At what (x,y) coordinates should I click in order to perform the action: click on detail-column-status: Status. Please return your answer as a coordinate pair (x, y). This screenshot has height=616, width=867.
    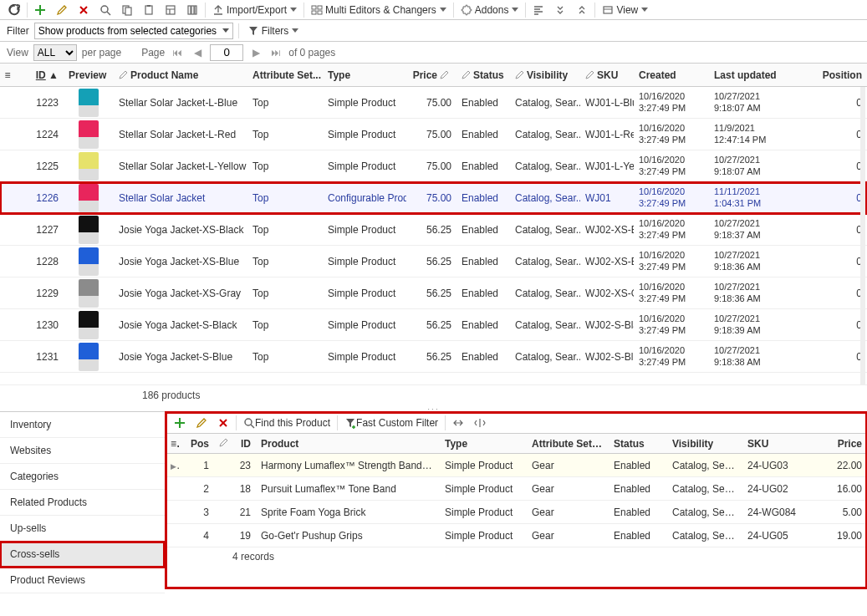
    Looking at the image, I should click on (638, 444).